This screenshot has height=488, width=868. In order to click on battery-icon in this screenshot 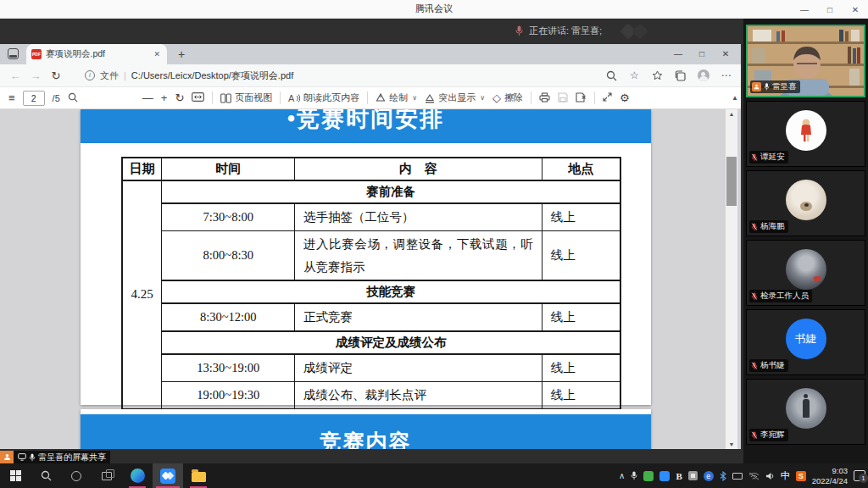, I will do `click(737, 476)`.